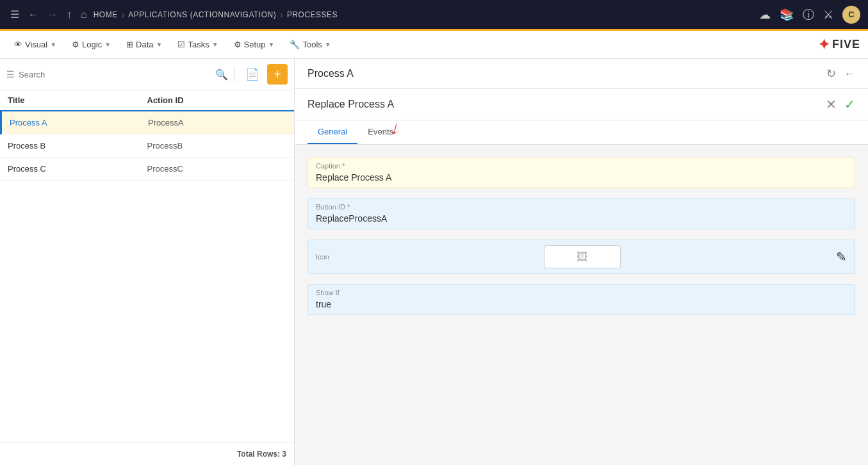  What do you see at coordinates (123, 15) in the screenshot?
I see `breadcrumb-sep1: ›` at bounding box center [123, 15].